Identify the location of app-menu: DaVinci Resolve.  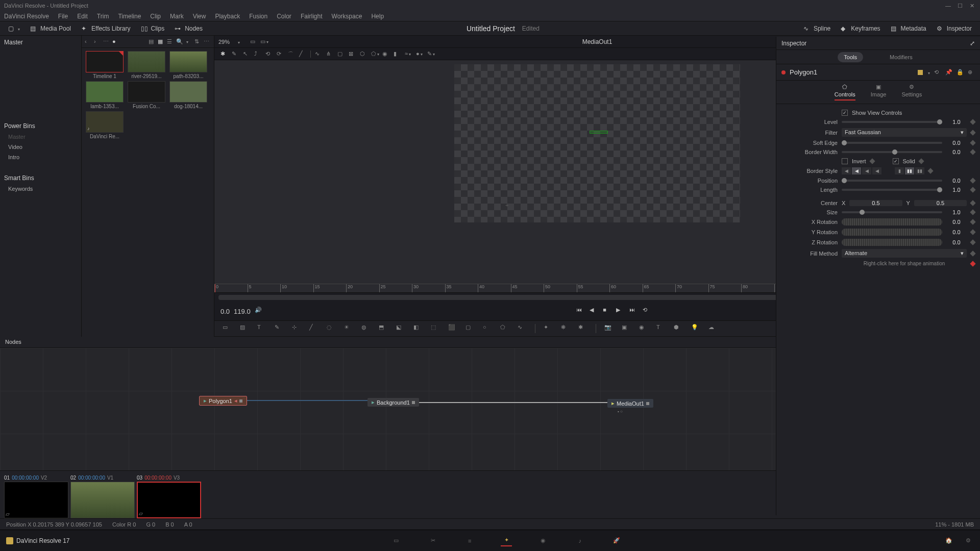
(27, 16).